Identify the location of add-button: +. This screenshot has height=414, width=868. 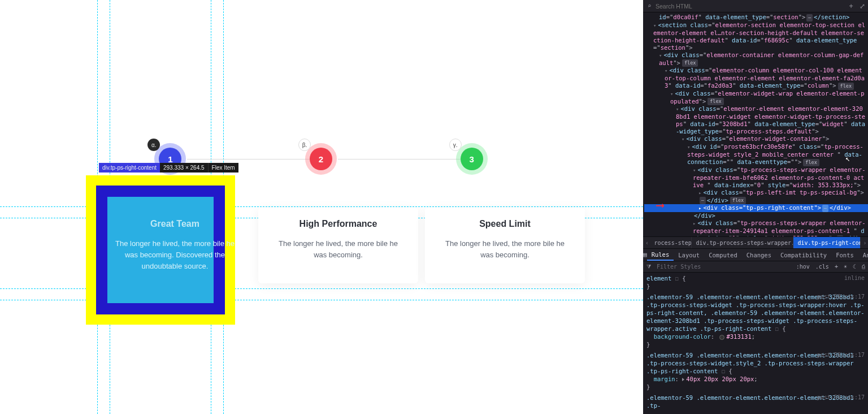
(851, 6).